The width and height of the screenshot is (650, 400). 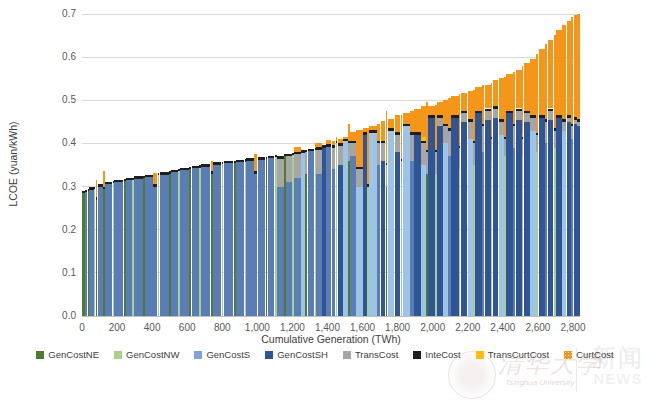 I want to click on y-tick-label: 0.5, so click(x=63, y=100).